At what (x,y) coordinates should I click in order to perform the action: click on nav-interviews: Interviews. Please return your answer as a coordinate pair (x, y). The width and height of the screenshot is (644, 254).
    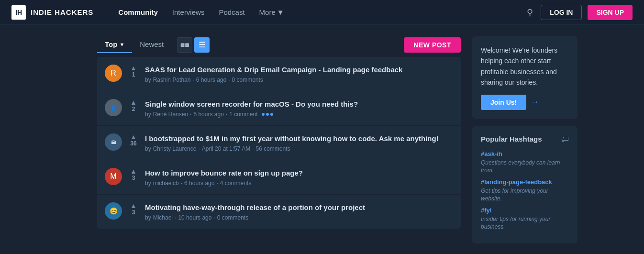
    Looking at the image, I should click on (189, 12).